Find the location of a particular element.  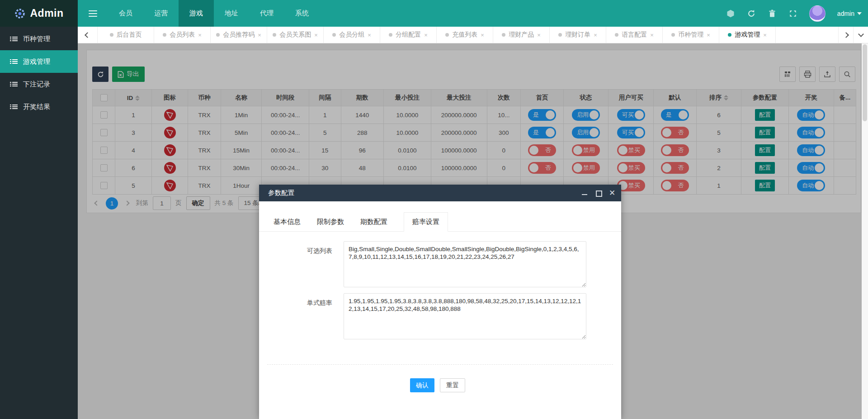

sidebar-item-bet-records: 下注记录 is located at coordinates (39, 84).